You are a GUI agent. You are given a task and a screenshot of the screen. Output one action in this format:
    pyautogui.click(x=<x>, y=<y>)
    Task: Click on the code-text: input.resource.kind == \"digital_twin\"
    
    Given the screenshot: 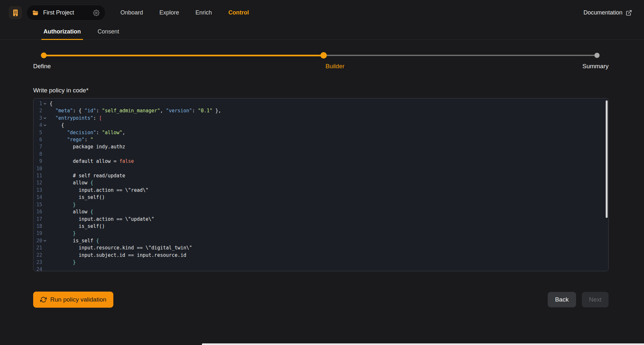 What is the action you would take?
    pyautogui.click(x=120, y=248)
    